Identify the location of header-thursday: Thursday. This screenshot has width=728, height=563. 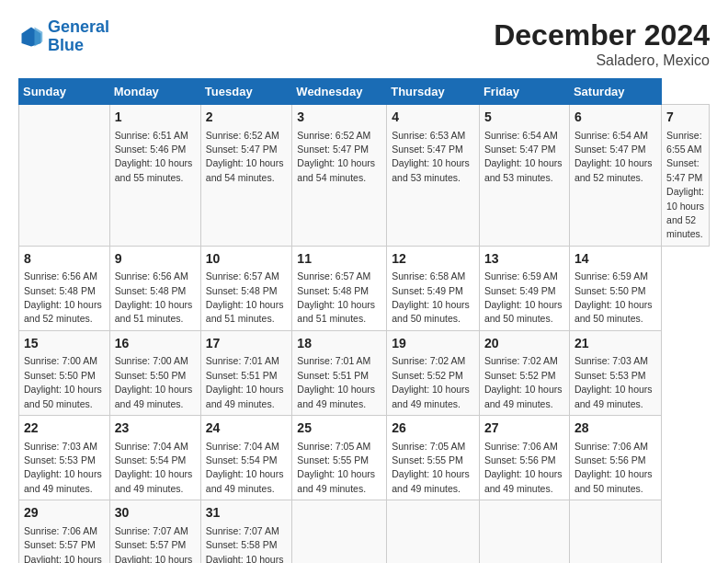
(434, 92).